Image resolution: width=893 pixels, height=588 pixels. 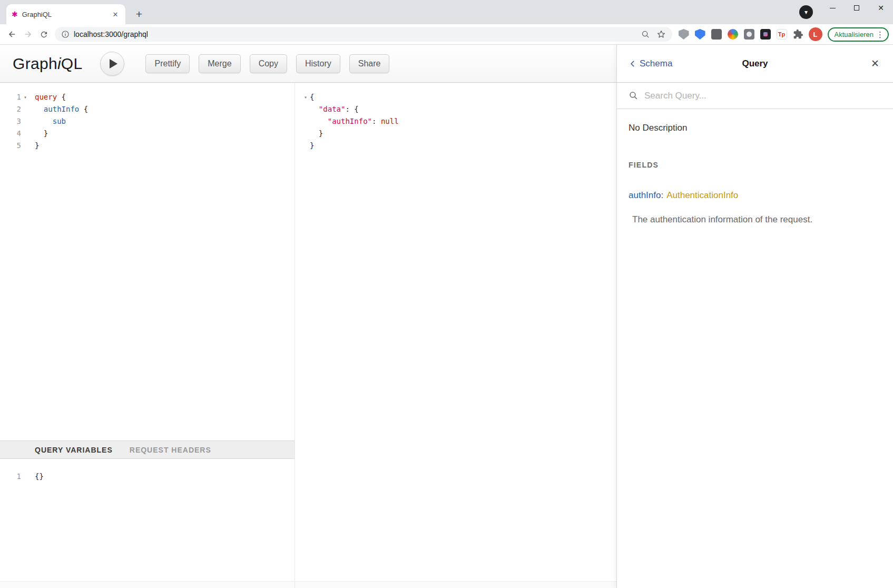 I want to click on forward-arrow-icon, so click(x=28, y=34).